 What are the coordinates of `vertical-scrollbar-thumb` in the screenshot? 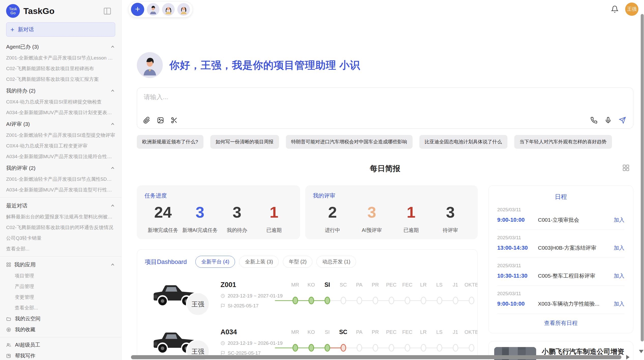 It's located at (642, 178).